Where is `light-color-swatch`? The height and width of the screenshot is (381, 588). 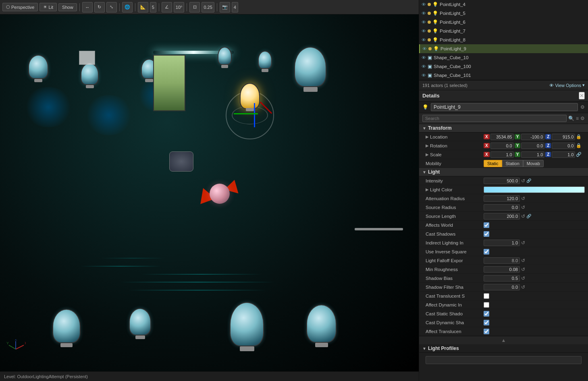 light-color-swatch is located at coordinates (534, 190).